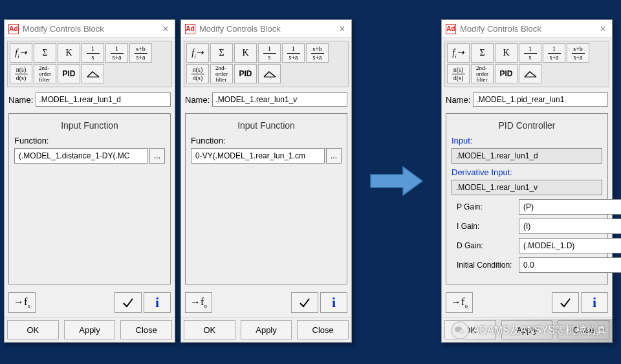 Image resolution: width=621 pixels, height=364 pixels. I want to click on d-gain-label: D Gain:, so click(486, 246).